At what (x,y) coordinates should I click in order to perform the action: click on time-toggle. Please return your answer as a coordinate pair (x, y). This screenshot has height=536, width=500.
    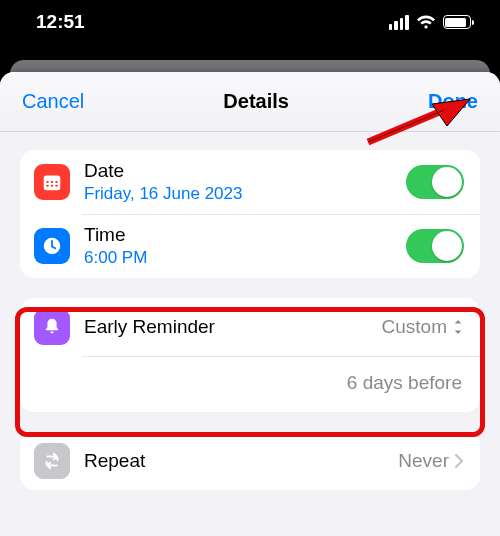
    Looking at the image, I should click on (435, 246).